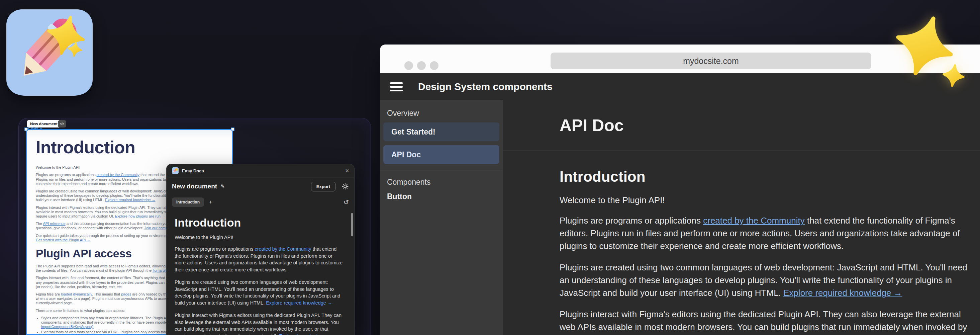  What do you see at coordinates (193, 171) in the screenshot?
I see `plugin-title: Easy Docs` at bounding box center [193, 171].